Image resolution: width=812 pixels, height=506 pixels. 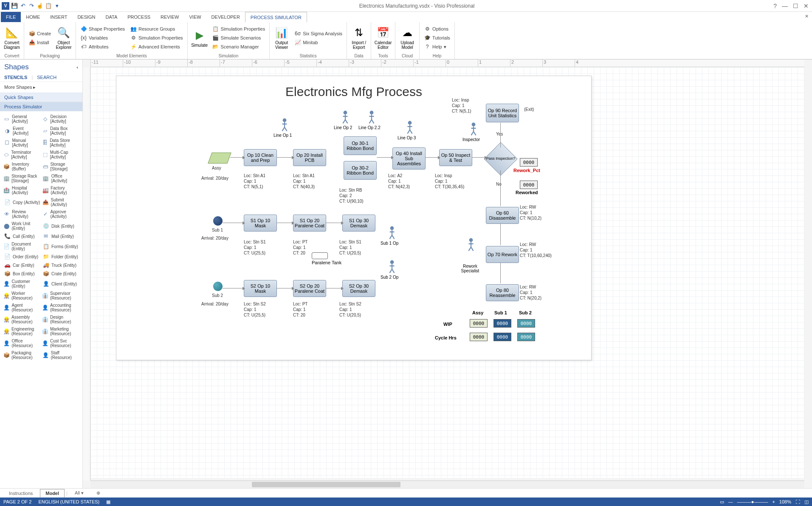 What do you see at coordinates (22, 178) in the screenshot?
I see `shape-item: 🏢Storage Rack [Storage]` at bounding box center [22, 178].